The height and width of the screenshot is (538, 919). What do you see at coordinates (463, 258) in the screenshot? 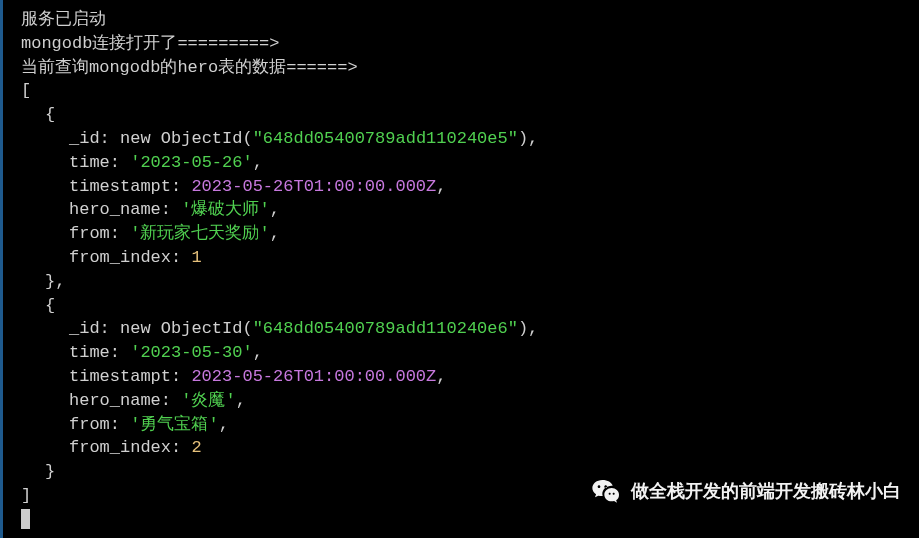
I see `field-from-index: from_index: 1` at bounding box center [463, 258].